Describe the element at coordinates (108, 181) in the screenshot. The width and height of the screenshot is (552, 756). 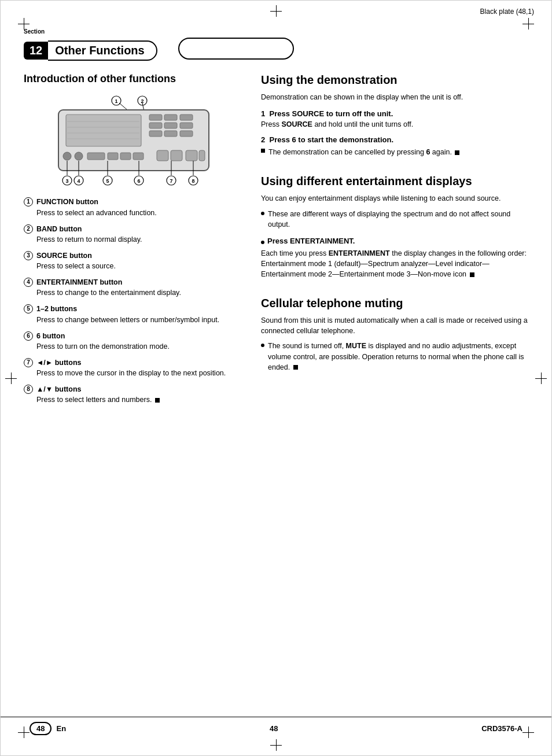
I see `svg-text: 5` at that location.